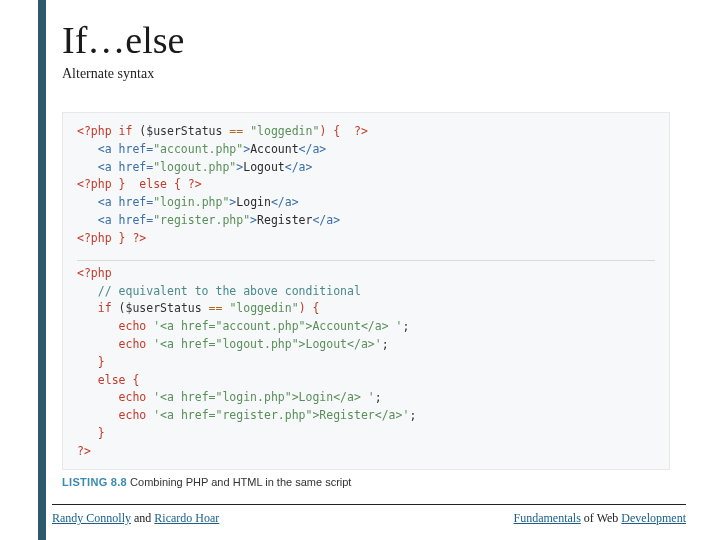 This screenshot has width=720, height=540. What do you see at coordinates (600, 518) in the screenshot?
I see `footer-book-title: Fundamentals of Web Development` at bounding box center [600, 518].